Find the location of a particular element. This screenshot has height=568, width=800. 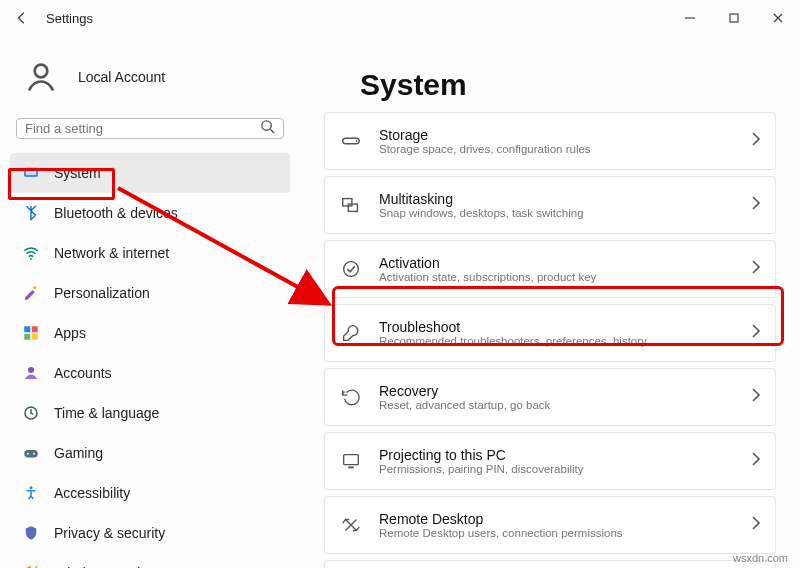

card-subtitle: Reset, advanced startup, go back is located at coordinates (557, 405).